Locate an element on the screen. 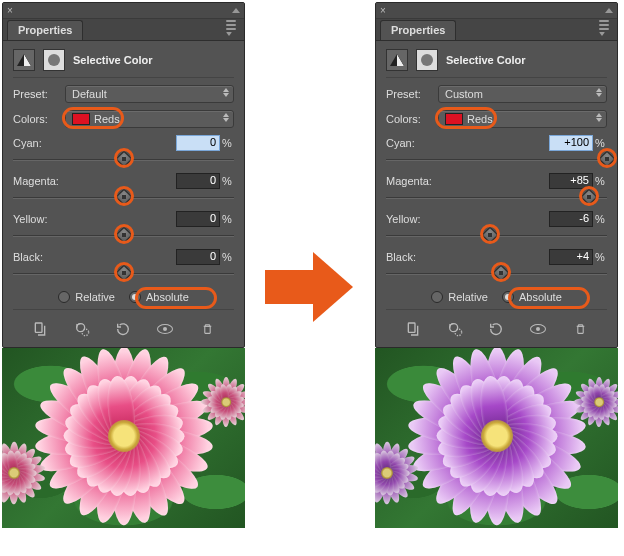 This screenshot has height=556, width=624. slider-yellow: Yellow: -6 % is located at coordinates (496, 226).